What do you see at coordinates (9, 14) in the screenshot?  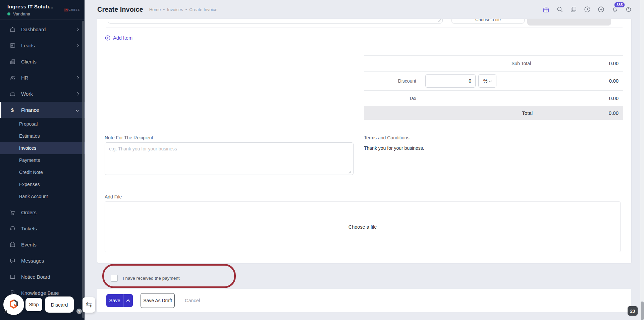 I see `online-status-dot` at bounding box center [9, 14].